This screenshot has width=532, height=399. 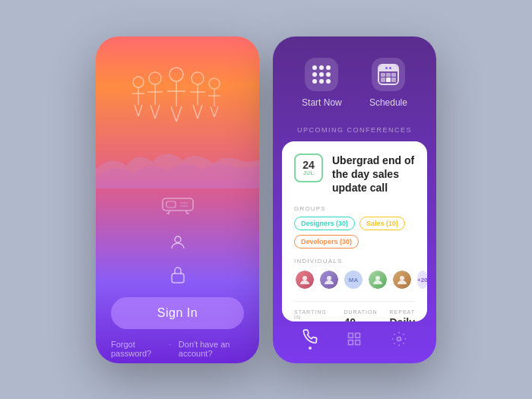 What do you see at coordinates (178, 205) in the screenshot?
I see `telephone-illustration` at bounding box center [178, 205].